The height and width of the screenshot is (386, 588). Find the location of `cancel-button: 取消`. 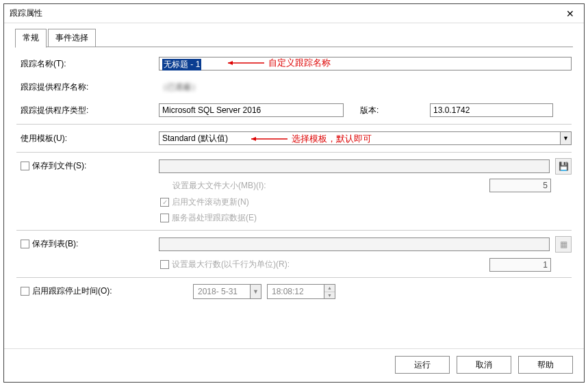

cancel-button: 取消 is located at coordinates (484, 365).